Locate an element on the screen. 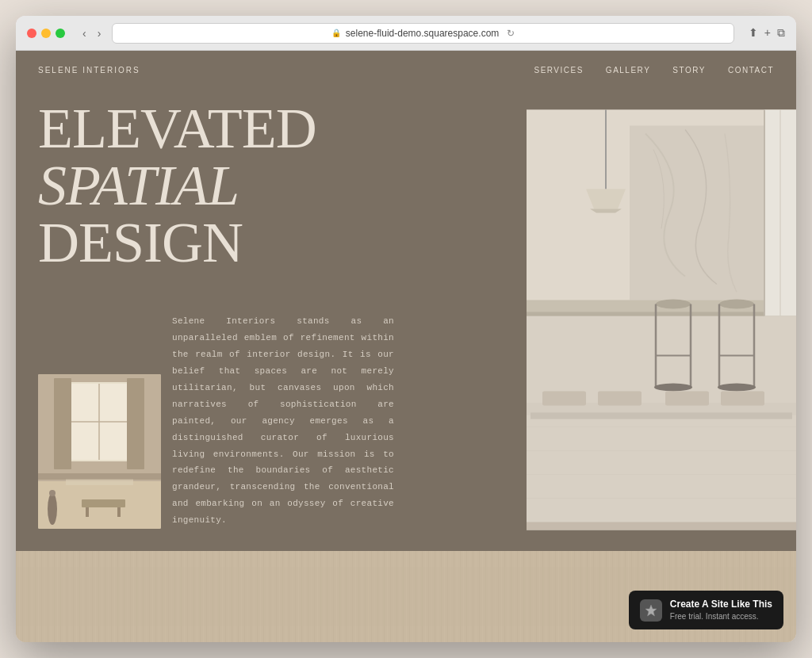  refresh-icon: ↻ is located at coordinates (511, 33).